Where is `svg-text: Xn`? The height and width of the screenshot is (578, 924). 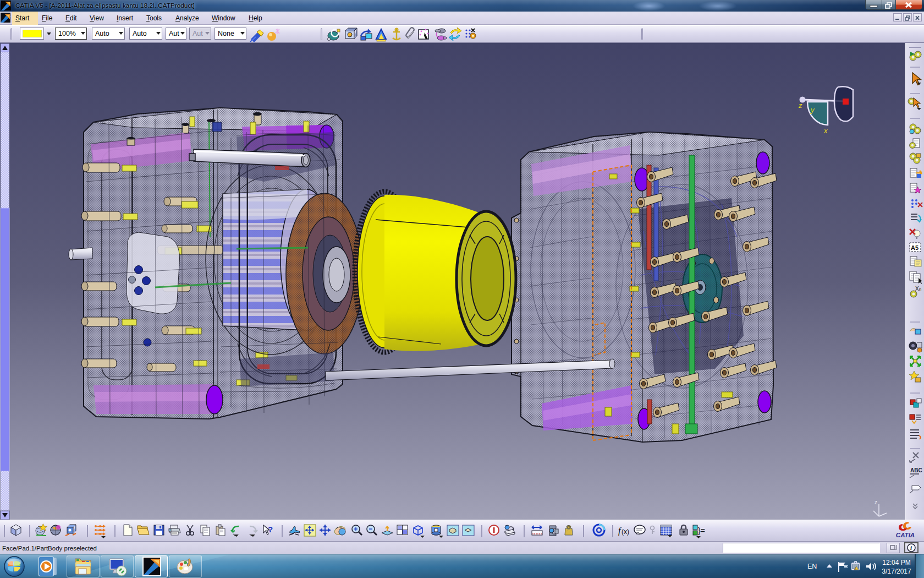
svg-text: Xn is located at coordinates (919, 288).